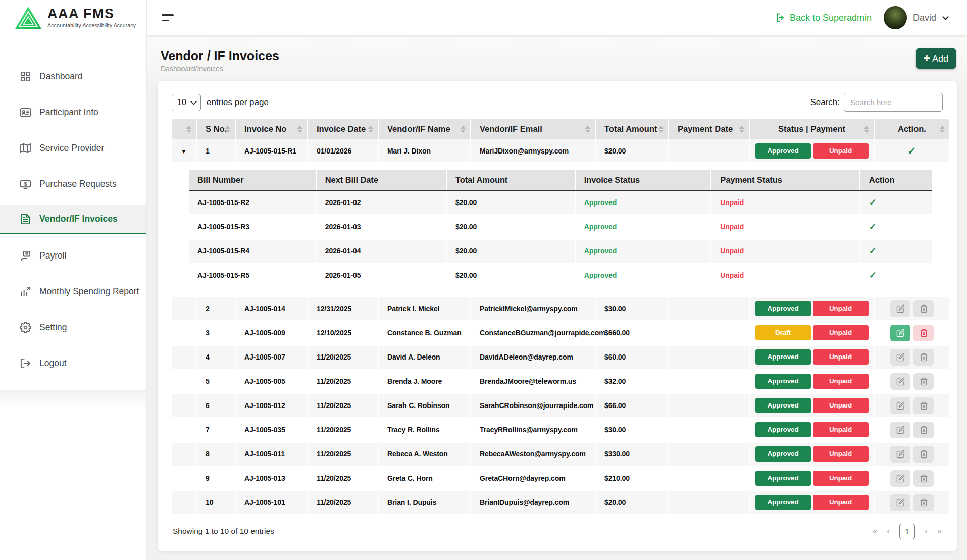  What do you see at coordinates (237, 103) in the screenshot?
I see `entries-per-page-label: entries per page` at bounding box center [237, 103].